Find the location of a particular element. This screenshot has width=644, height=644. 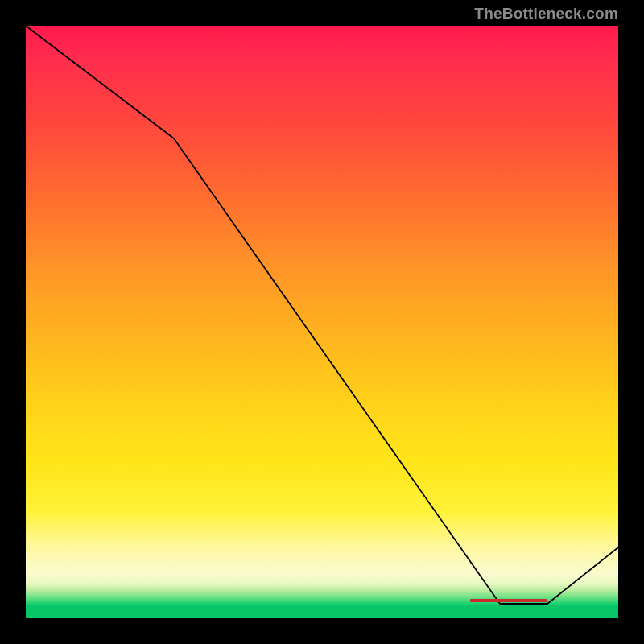

min-marker is located at coordinates (509, 601).